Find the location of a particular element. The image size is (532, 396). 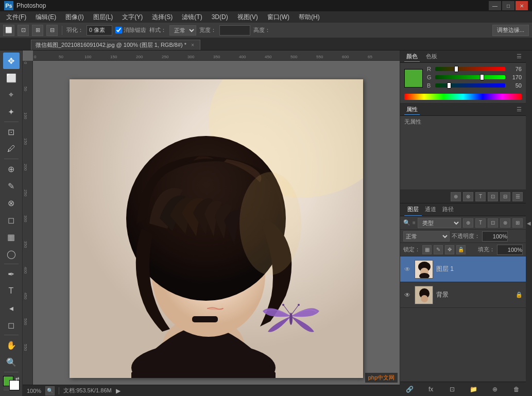

tool-gradient: ▦ is located at coordinates (11, 237).